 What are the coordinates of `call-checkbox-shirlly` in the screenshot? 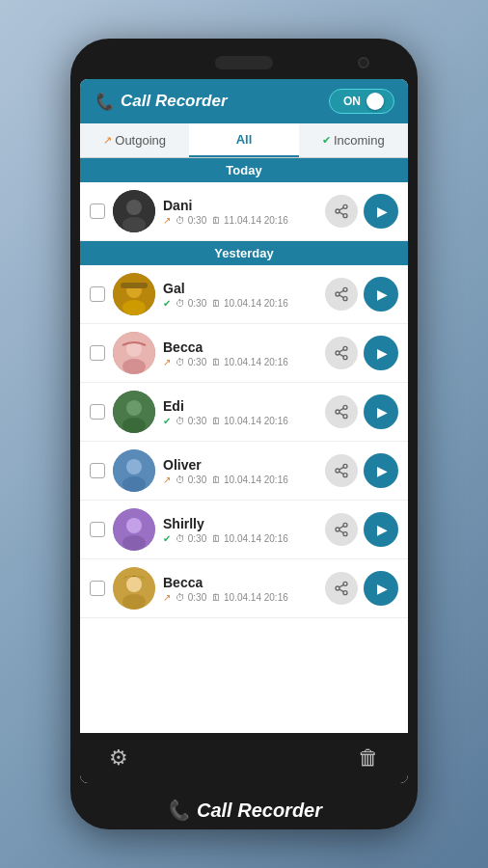 It's located at (97, 529).